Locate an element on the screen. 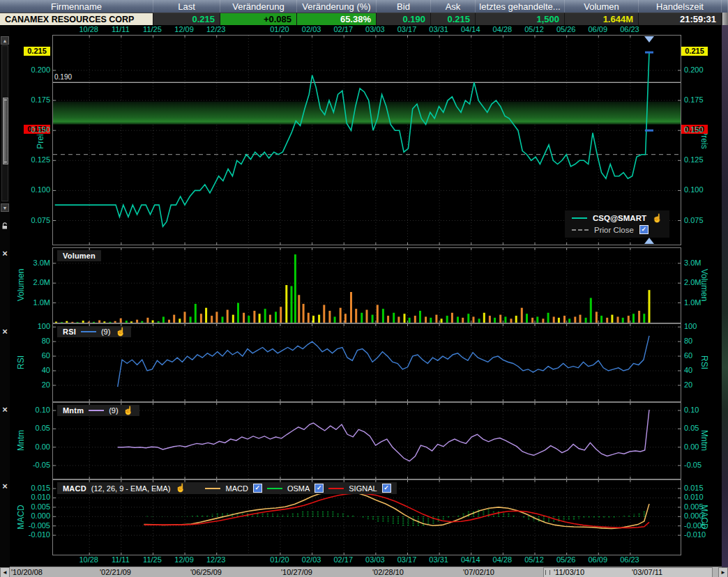 Image resolution: width=728 pixels, height=577 pixels. close-volume-panel-button: × is located at coordinates (5, 254).